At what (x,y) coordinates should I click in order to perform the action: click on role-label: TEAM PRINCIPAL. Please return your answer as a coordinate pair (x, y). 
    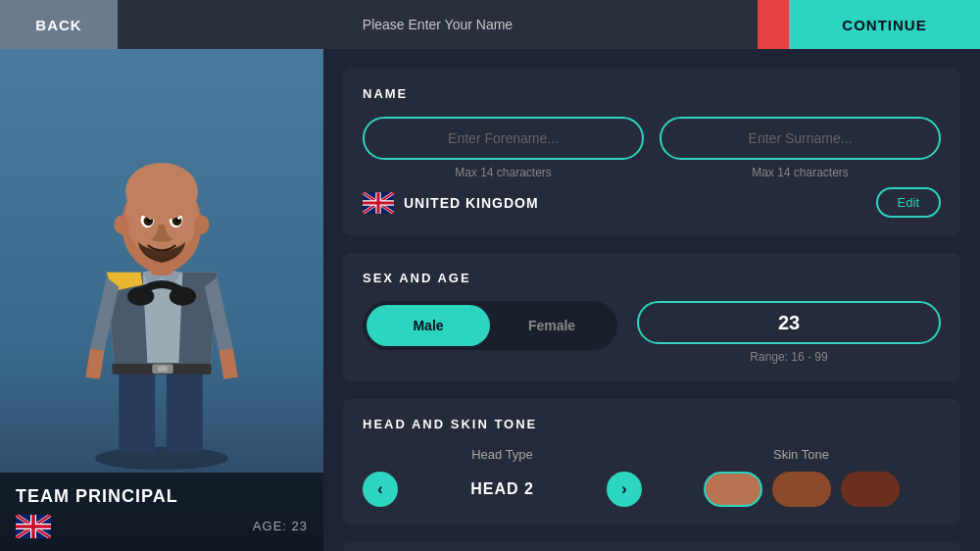
    Looking at the image, I should click on (162, 496).